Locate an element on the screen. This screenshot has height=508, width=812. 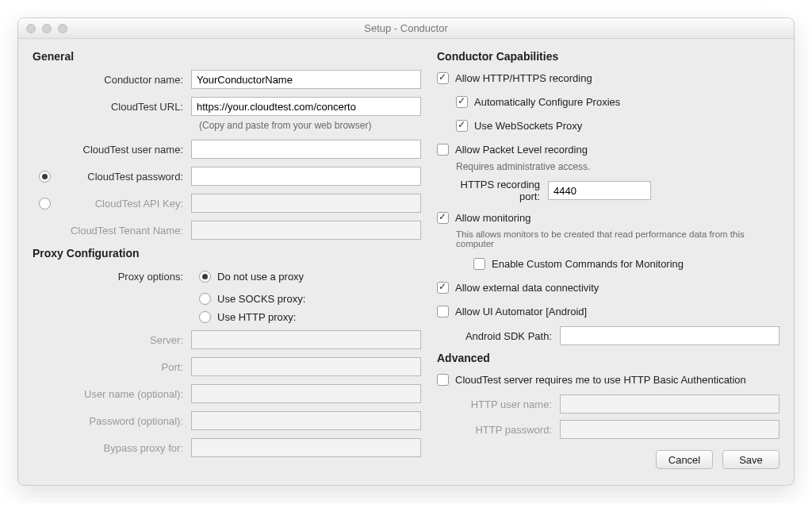
proxy-noproxy-radio is located at coordinates (205, 276).